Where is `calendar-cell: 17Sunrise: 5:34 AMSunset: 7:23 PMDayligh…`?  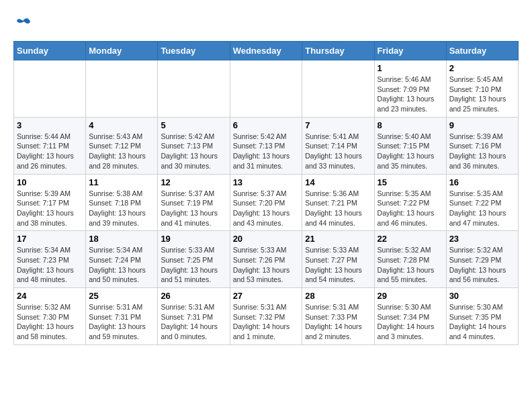
calendar-cell: 17Sunrise: 5:34 AMSunset: 7:23 PMDayligh… is located at coordinates (50, 259).